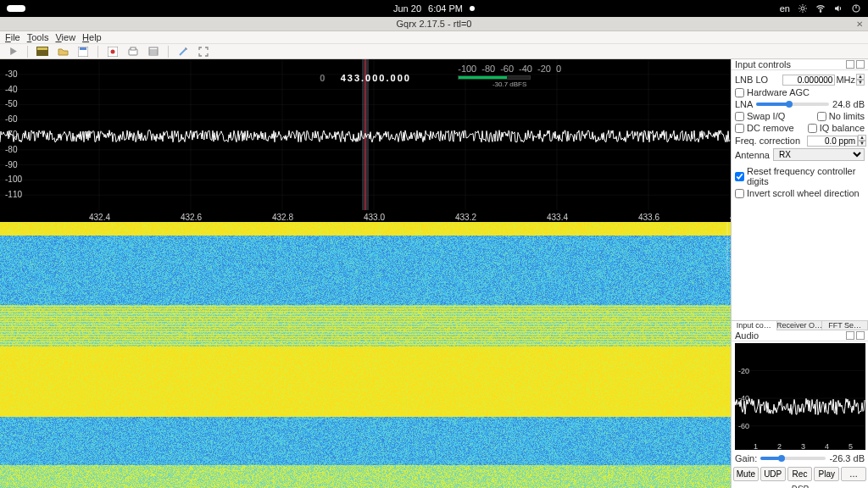 This screenshot has width=868, height=488. Describe the element at coordinates (434, 24) in the screenshot. I see `window-title: Gqrx 2.17.5 - rtl=0` at that location.